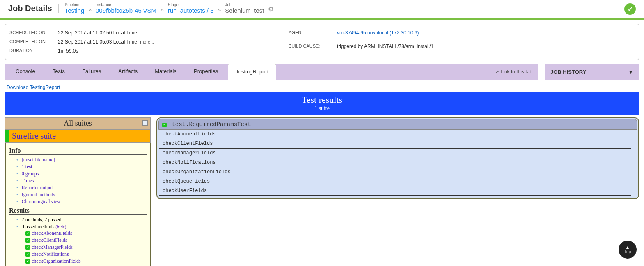 The image size is (644, 266). I want to click on gear-icon: ⚙, so click(271, 10).